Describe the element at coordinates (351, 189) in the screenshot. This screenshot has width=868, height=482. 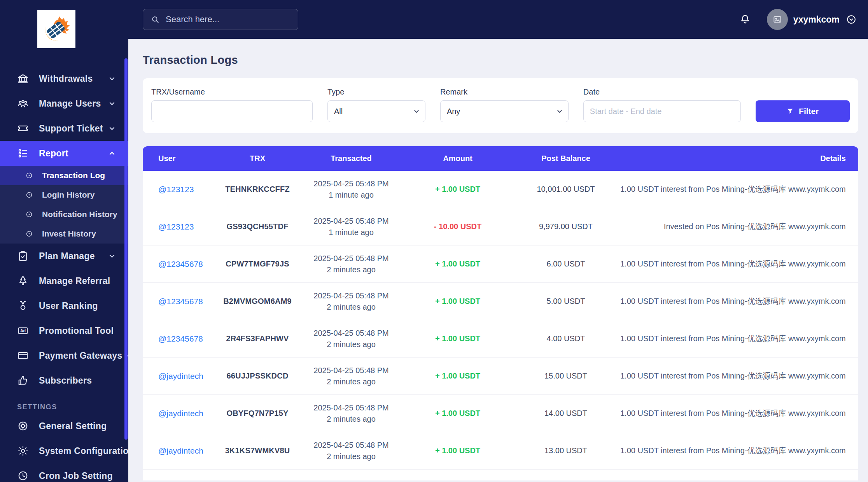
I see `transacted-cell: 2025-04-25 05:48 PM 1 minute ago` at that location.